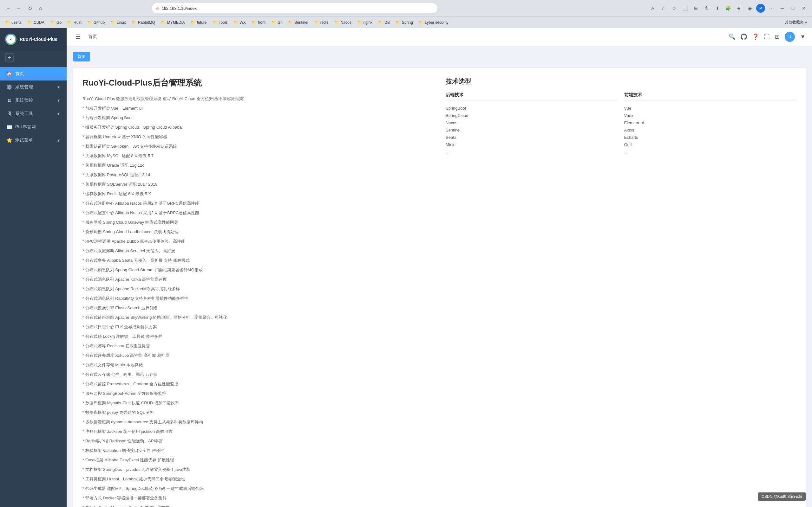 Image resolution: width=812 pixels, height=507 pixels. Describe the element at coordinates (761, 8) in the screenshot. I see `profile-button: P` at that location.